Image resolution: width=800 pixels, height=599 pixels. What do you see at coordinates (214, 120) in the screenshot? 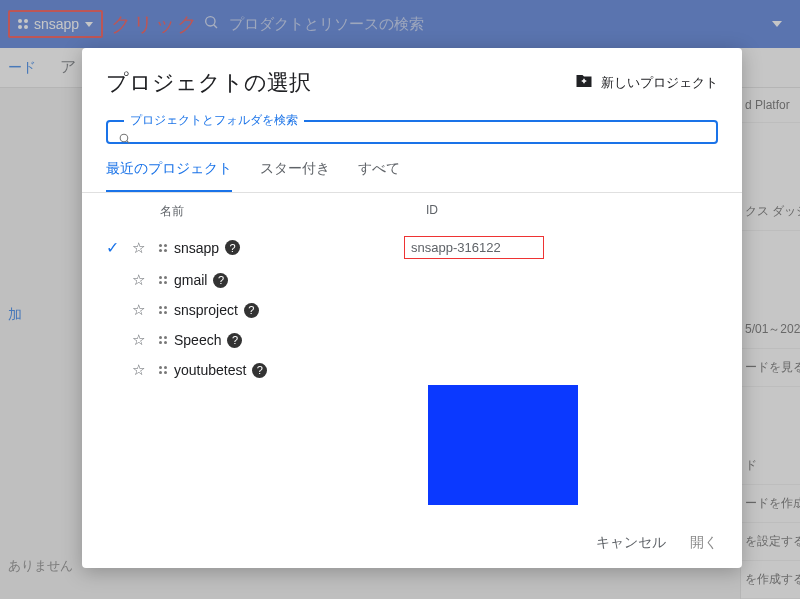
I see `project-search-label: プロジェクトとフォルダを検索` at bounding box center [214, 120].